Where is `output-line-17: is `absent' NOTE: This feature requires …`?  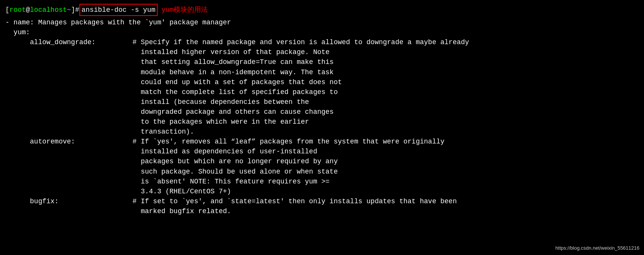
output-line-17: is `absent' NOTE: This feature requires … is located at coordinates (322, 182).